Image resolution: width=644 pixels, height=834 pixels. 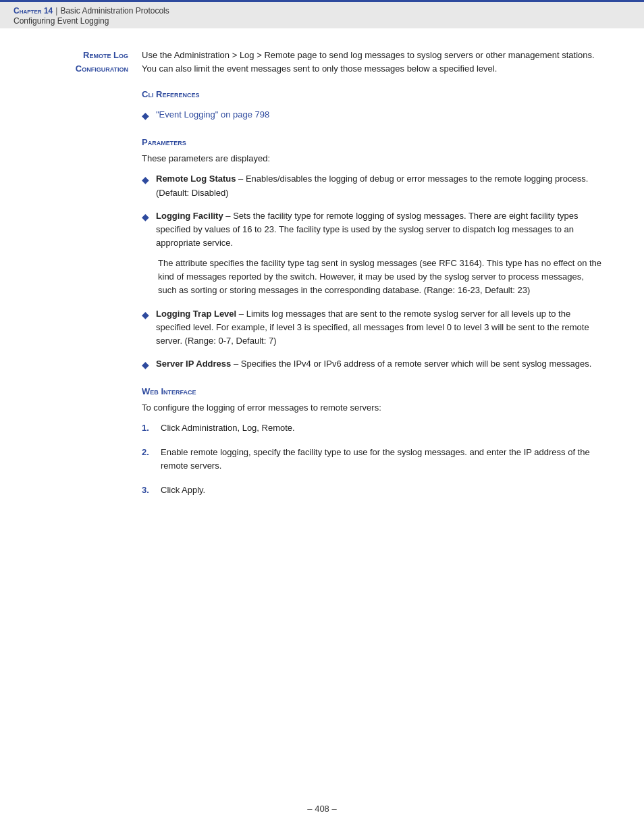 What do you see at coordinates (33, 11) in the screenshot?
I see `chapter-label: Chapter 14` at bounding box center [33, 11].